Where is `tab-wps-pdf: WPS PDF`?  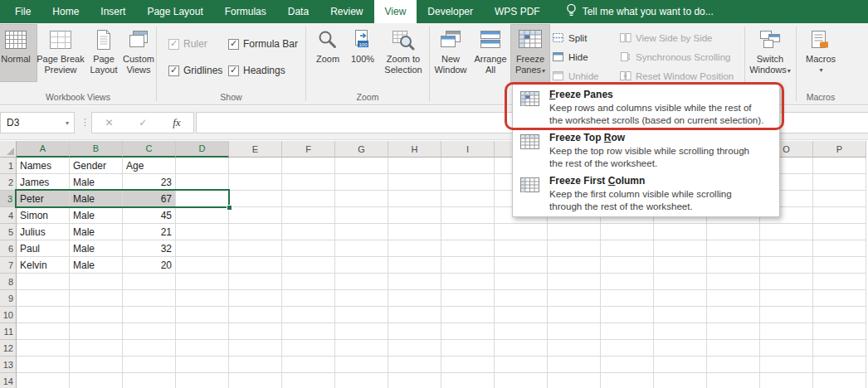
tab-wps-pdf: WPS PDF is located at coordinates (518, 12).